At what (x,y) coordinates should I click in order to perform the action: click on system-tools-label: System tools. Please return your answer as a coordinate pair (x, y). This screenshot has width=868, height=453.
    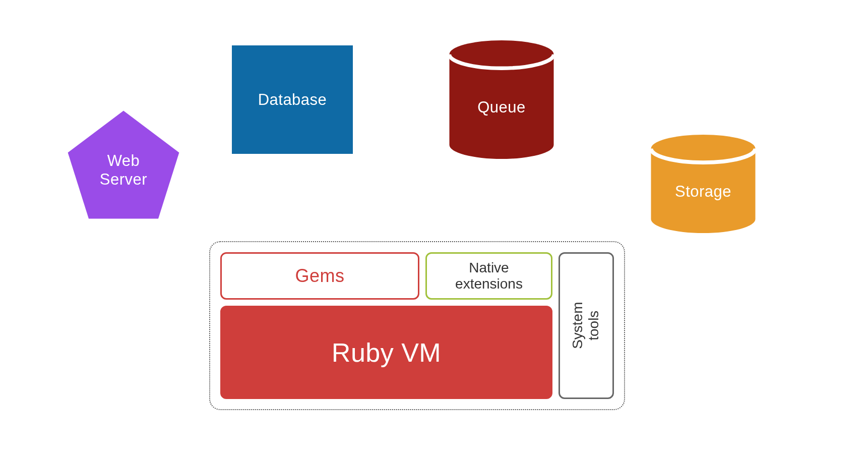
    Looking at the image, I should click on (586, 326).